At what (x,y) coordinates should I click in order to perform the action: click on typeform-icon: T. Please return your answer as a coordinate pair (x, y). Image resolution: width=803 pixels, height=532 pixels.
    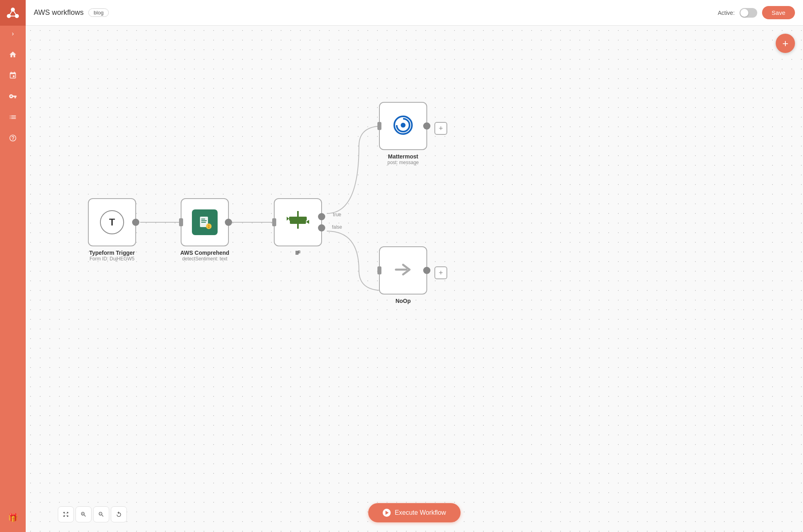
    Looking at the image, I should click on (112, 222).